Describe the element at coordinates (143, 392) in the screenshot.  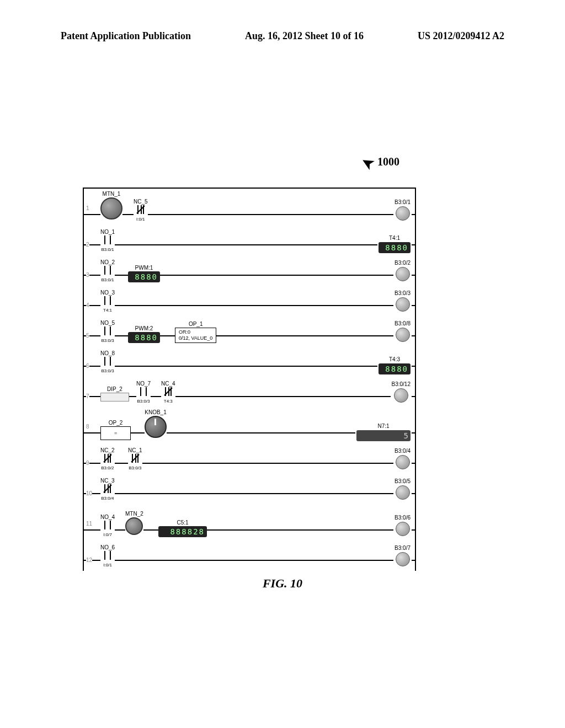
I see `ladder-element: NO_7B3:0/3` at that location.